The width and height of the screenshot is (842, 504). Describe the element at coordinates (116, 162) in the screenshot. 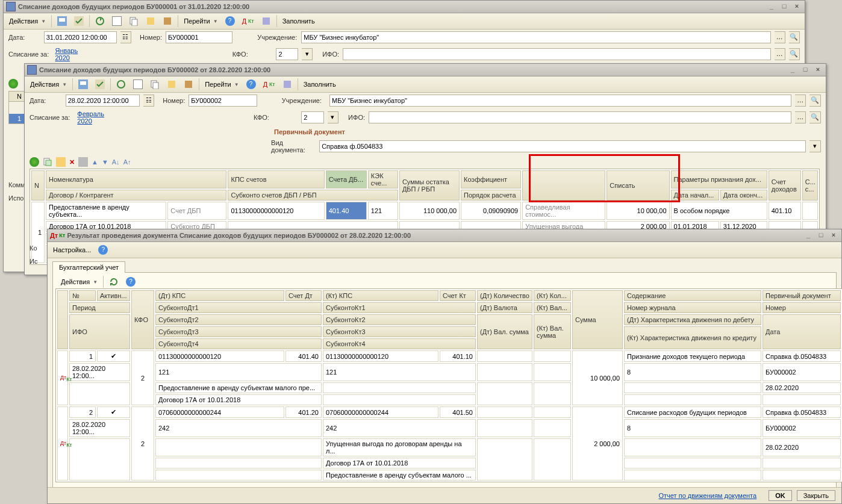

I see `sort-asc-icon: A↓` at that location.